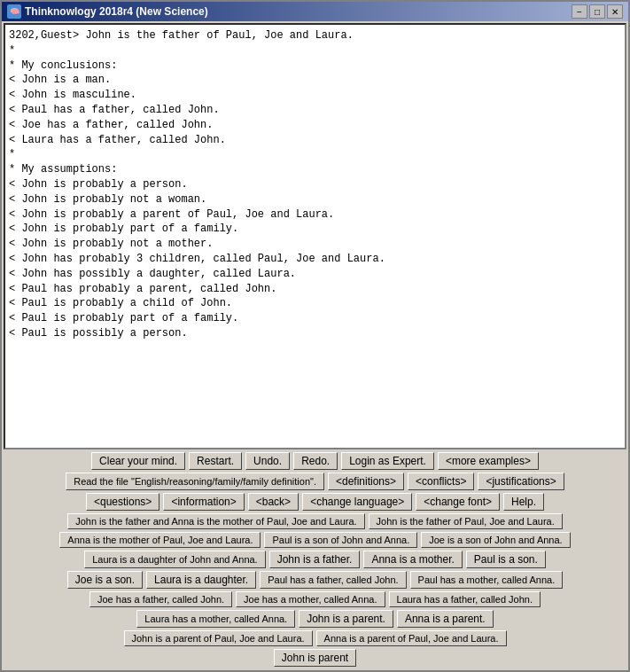 Image resolution: width=630 pixels, height=672 pixels. I want to click on paul-mother-anna-button: Paul has a mother, called Anna., so click(487, 580).